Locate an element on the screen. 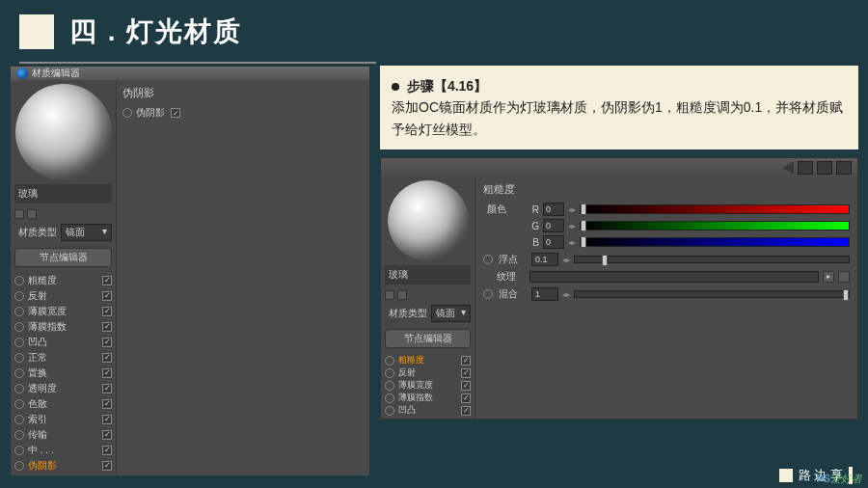  property-label: 正常 is located at coordinates (66, 358).